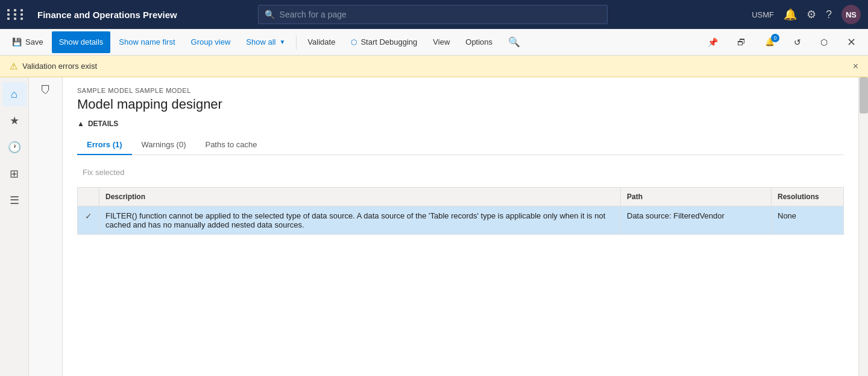  I want to click on details-collapse-icon: ▲, so click(81, 124).